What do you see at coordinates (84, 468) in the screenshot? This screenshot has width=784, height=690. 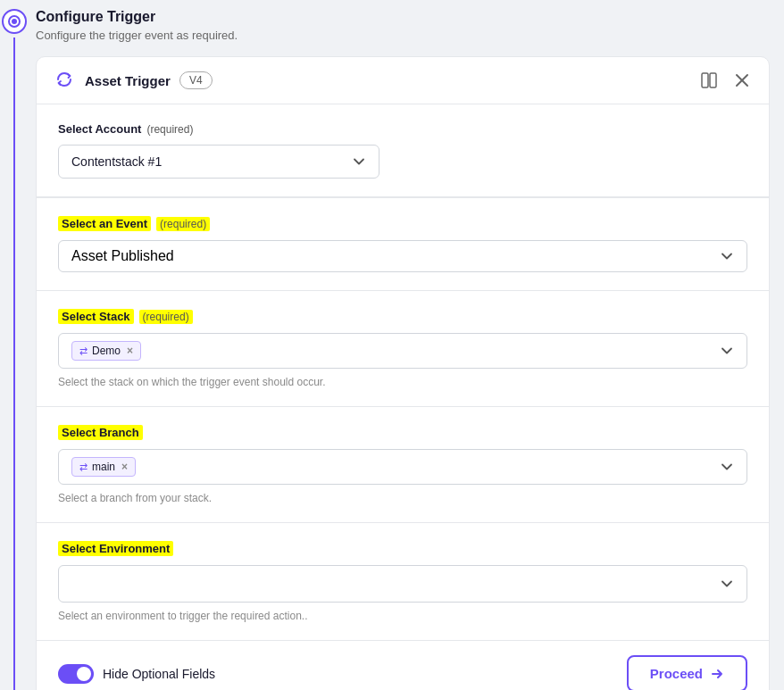 I see `branch-tag-icon: ⇄` at bounding box center [84, 468].